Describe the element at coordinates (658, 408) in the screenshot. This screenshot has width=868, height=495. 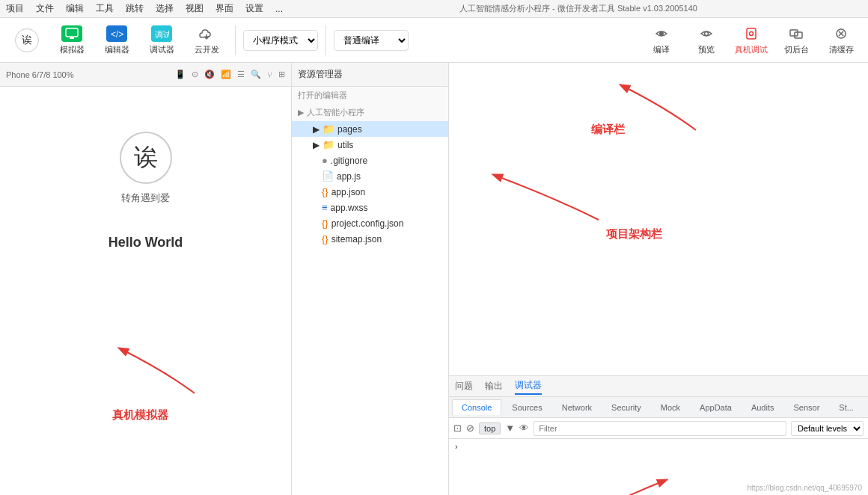
I see `devtools-tabs: Console Sources Network Security Mock Ap…` at that location.